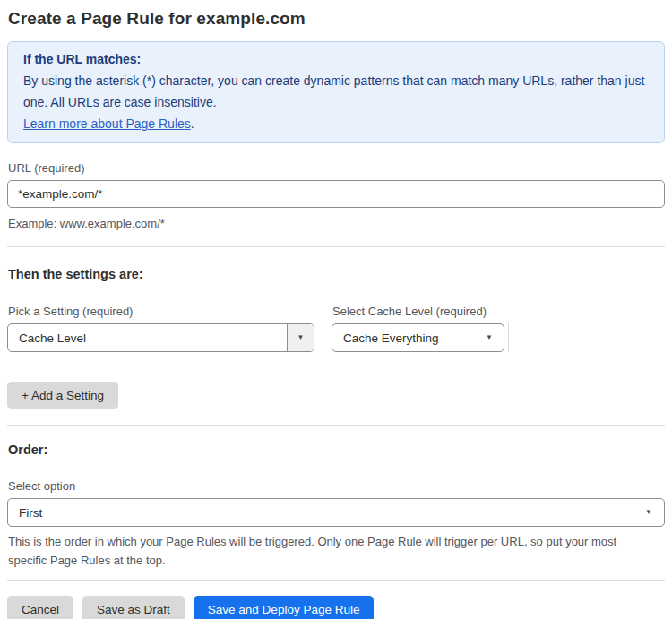 Image resolution: width=672 pixels, height=619 pixels. Describe the element at coordinates (332, 551) in the screenshot. I see `order-helper-text: This is the order in which your Page Rul…` at that location.